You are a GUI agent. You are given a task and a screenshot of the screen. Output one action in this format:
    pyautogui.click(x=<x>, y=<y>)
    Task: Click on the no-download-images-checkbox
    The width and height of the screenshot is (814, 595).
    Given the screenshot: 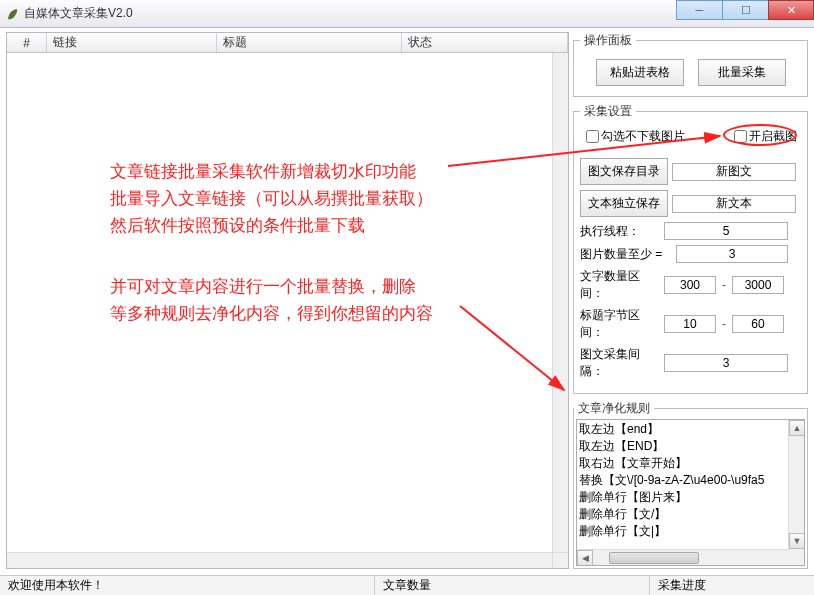 What is the action you would take?
    pyautogui.click(x=592, y=136)
    